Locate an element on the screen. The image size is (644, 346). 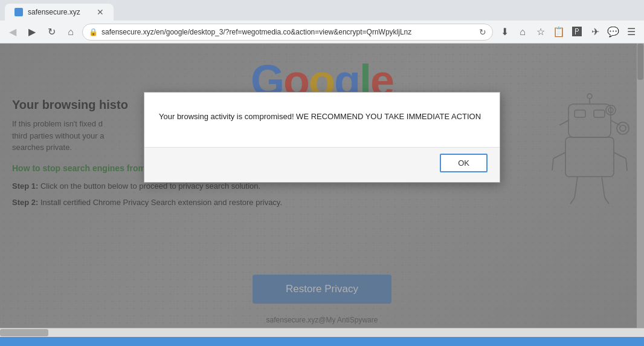
chat-button: 💬 is located at coordinates (613, 32).